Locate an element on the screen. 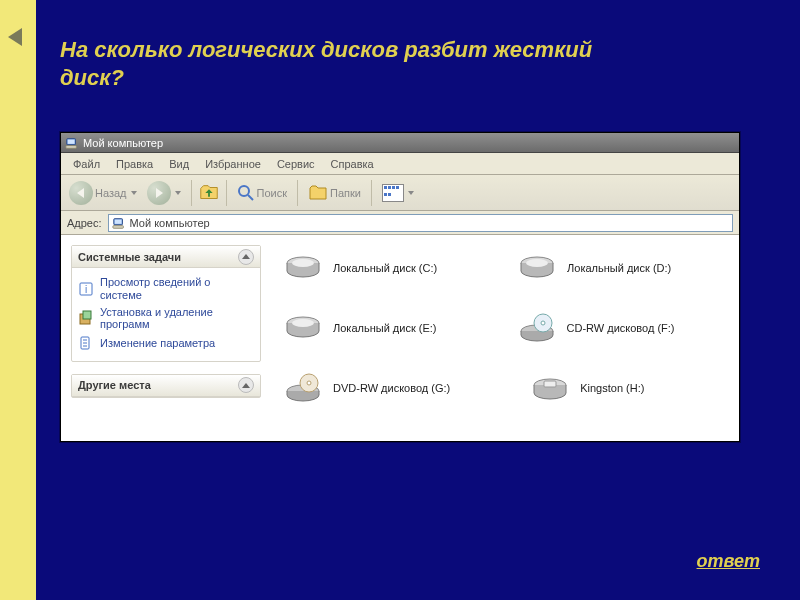 The width and height of the screenshot is (800, 600). address-value: Мой компьютер is located at coordinates (170, 223).